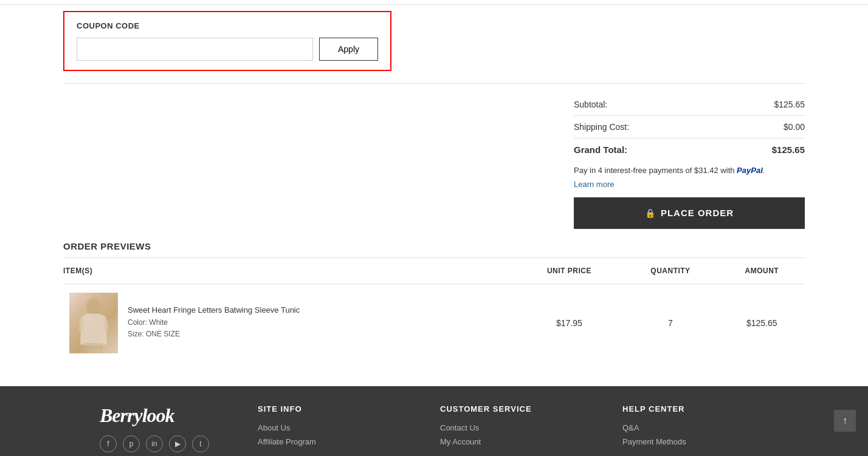 The height and width of the screenshot is (456, 868). I want to click on paypal-text: Pay in 4 interest-free payments of $31.4…, so click(689, 171).